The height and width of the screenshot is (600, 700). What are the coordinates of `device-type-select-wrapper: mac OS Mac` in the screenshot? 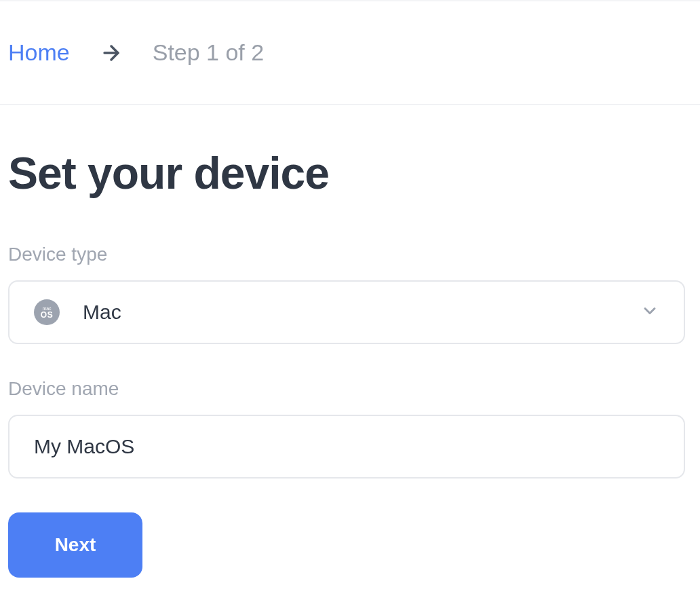 It's located at (350, 312).